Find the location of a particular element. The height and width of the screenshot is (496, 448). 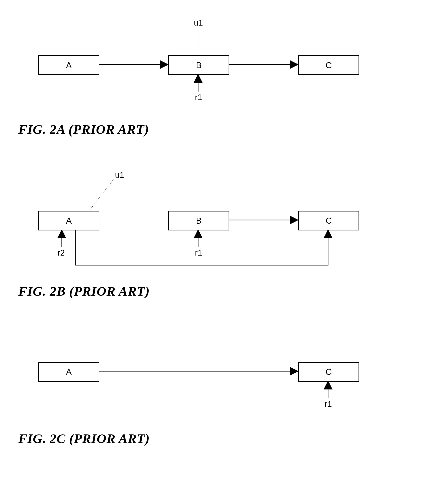

fig2c-node-C: C is located at coordinates (329, 372).